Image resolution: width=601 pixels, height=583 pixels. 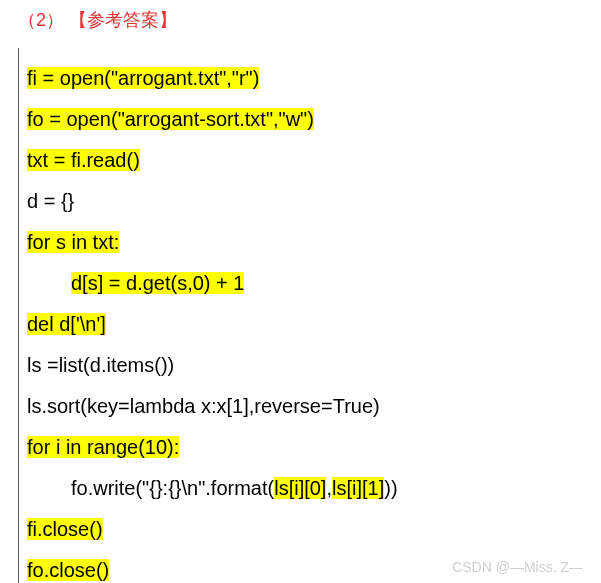 I want to click on code-segment: for i in range(10):, so click(x=103, y=447).